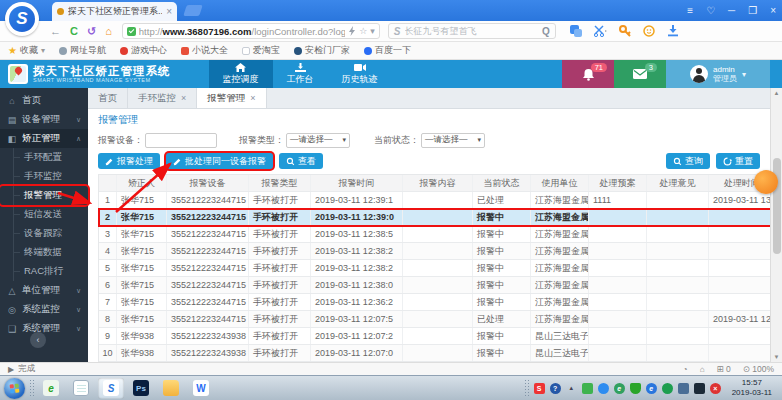 The height and width of the screenshot is (400, 782). What do you see at coordinates (437, 252) in the screenshot?
I see `table-row: 4 张华715 355212223244715 手环被打开 2019-03-11…` at bounding box center [437, 252].